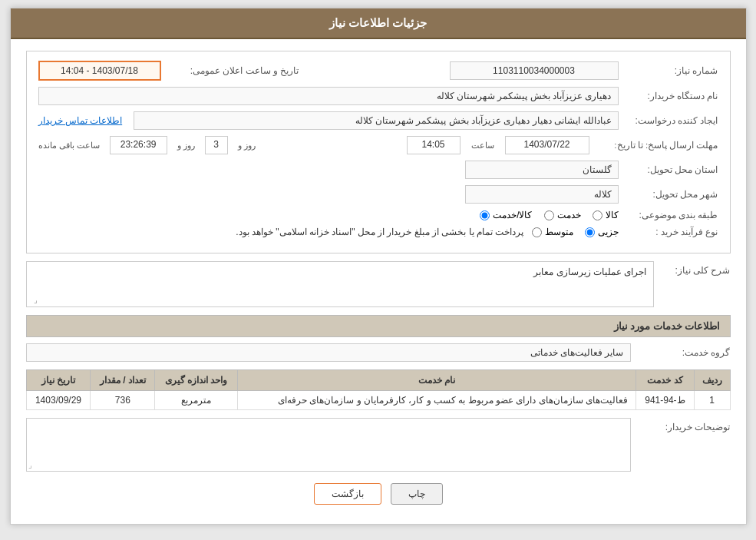 The width and height of the screenshot is (756, 540). Describe the element at coordinates (665, 381) in the screenshot. I see `col-service-code: کد خدمت` at that location.